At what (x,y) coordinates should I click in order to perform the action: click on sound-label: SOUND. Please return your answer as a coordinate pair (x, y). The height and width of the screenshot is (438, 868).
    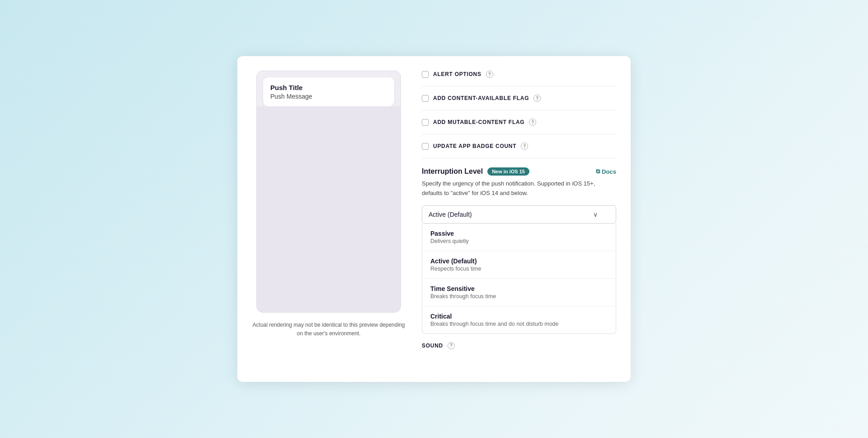
    Looking at the image, I should click on (432, 346).